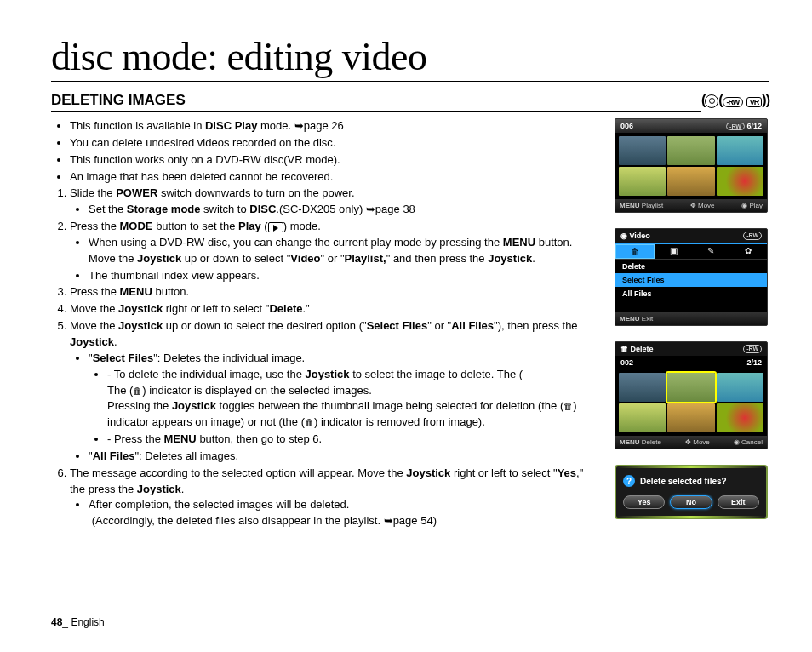  What do you see at coordinates (626, 363) in the screenshot?
I see `clip-id: 002` at bounding box center [626, 363].